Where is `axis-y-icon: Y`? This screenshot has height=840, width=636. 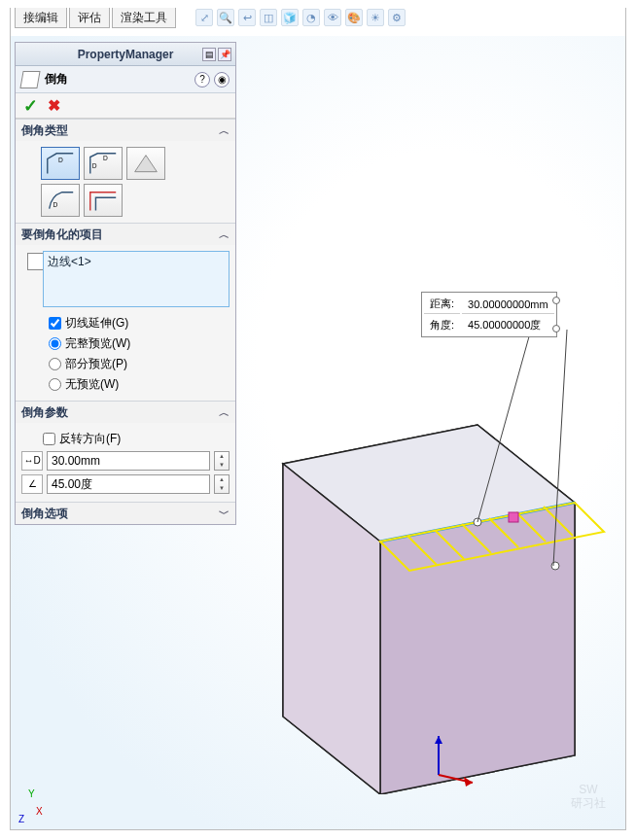
axis-y-icon: Y is located at coordinates (31, 793).